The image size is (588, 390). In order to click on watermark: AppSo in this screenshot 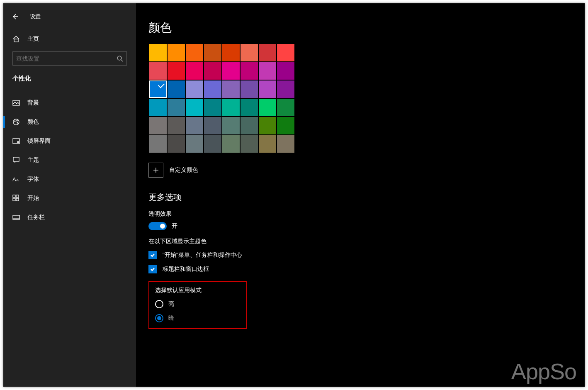, I will do `click(544, 371)`.